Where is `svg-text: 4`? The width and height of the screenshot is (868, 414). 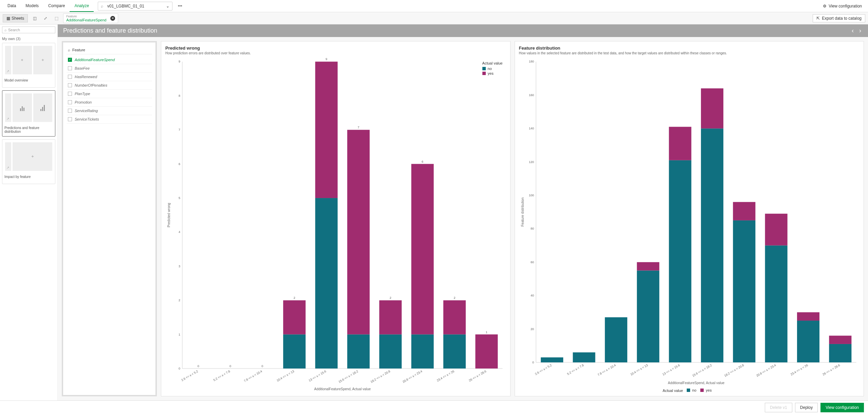 svg-text: 4 is located at coordinates (179, 232).